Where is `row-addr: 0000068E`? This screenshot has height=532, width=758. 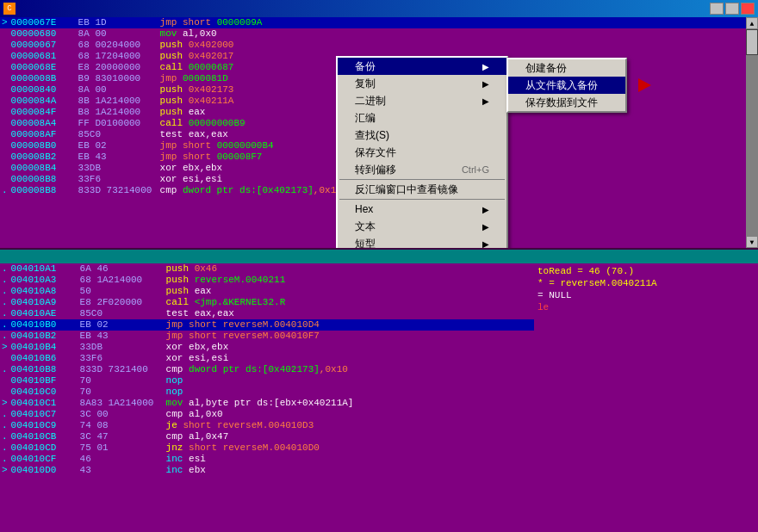
row-addr: 0000068E is located at coordinates (43, 67).